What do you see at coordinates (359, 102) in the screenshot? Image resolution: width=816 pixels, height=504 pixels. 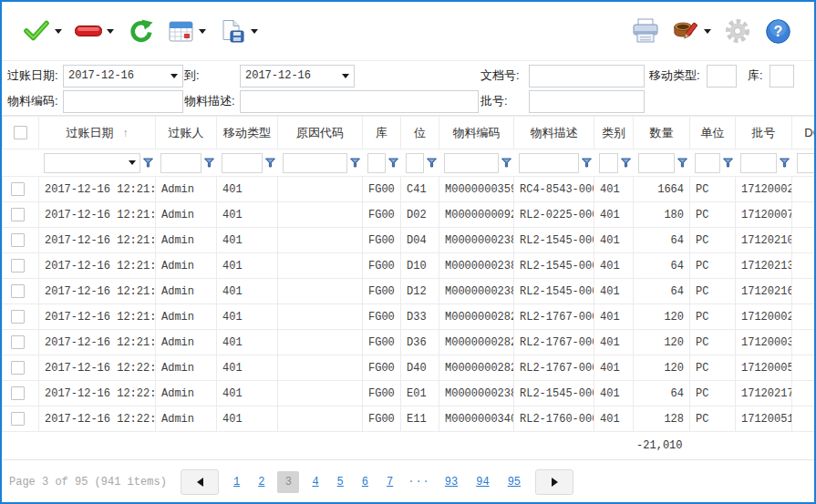 I see `filter-input-material-desc` at bounding box center [359, 102].